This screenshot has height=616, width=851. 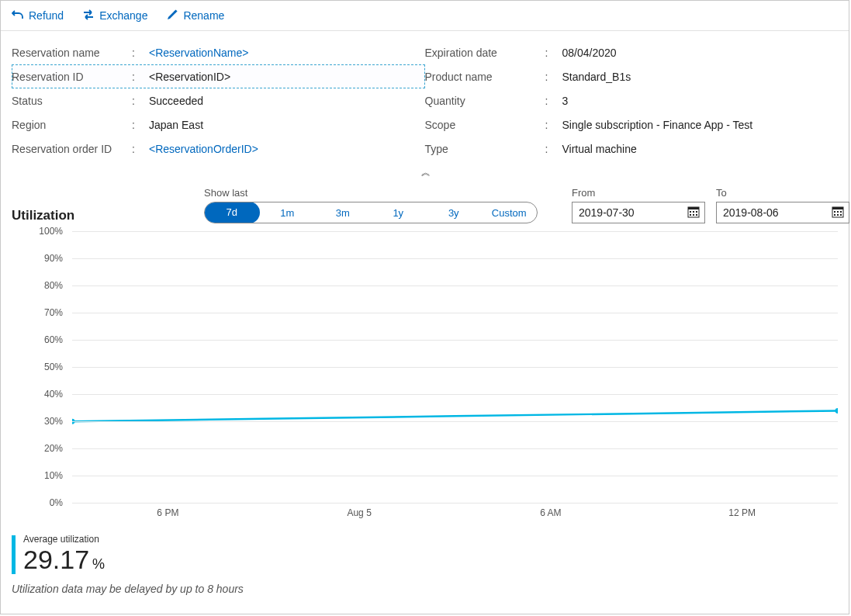 I want to click on stat-text: Average utilization 29.17%, so click(x=64, y=554).